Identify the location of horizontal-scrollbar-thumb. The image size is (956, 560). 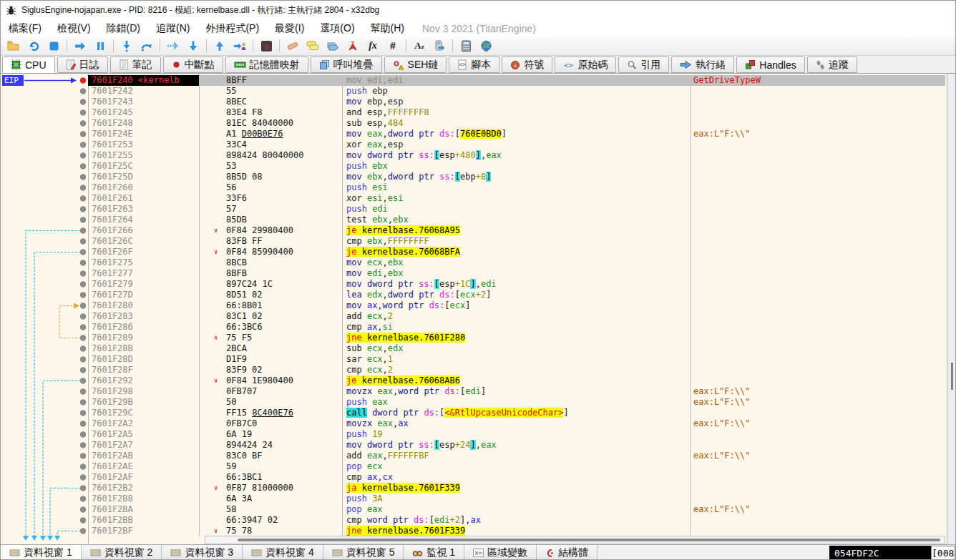
(589, 540).